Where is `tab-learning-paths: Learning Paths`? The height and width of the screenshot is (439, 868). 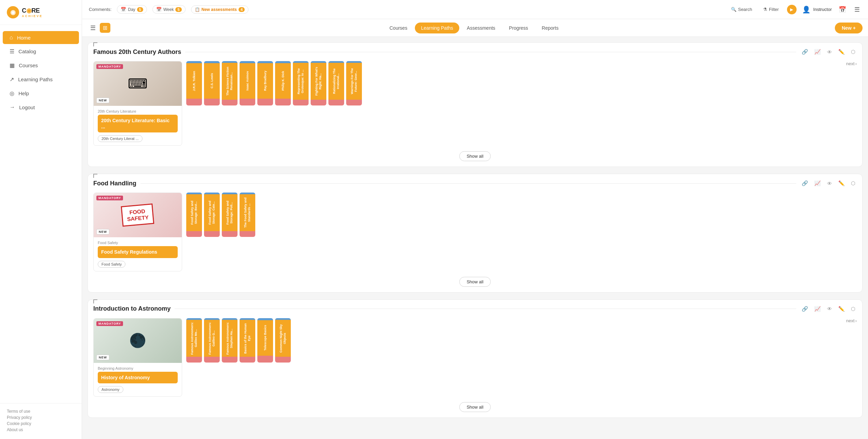
tab-learning-paths: Learning Paths is located at coordinates (437, 28).